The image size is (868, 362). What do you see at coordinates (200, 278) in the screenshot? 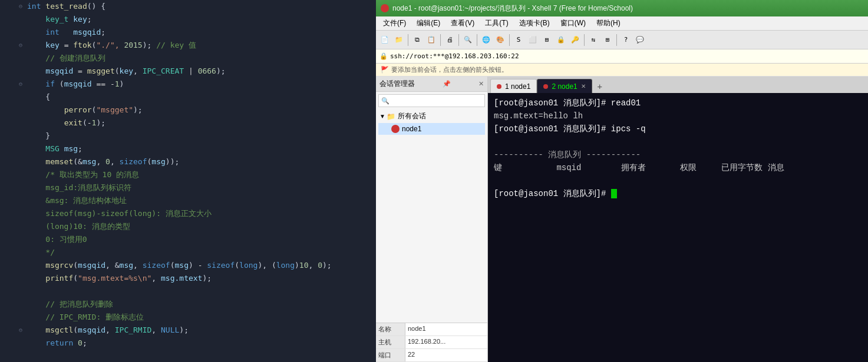
I see `code-text: printf("msg.mtext=%s\n", msg.mtext);` at bounding box center [200, 278].